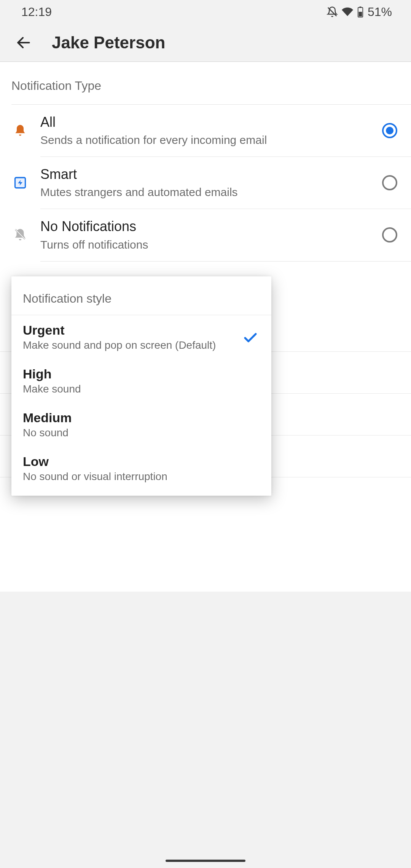 This screenshot has width=411, height=868. I want to click on row-notif-none: No Notifications Turns off notifications, so click(206, 235).